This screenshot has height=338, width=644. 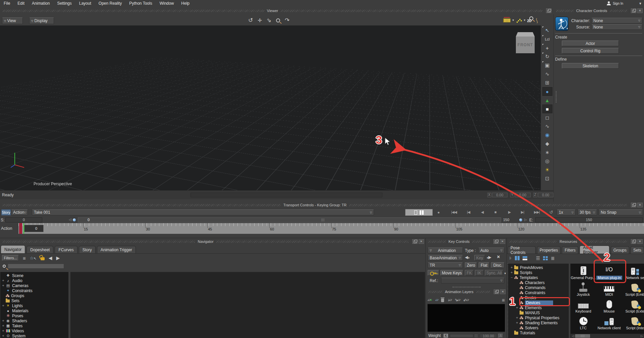 What do you see at coordinates (617, 27) in the screenshot?
I see `source-value-dropdown: None▽` at bounding box center [617, 27].